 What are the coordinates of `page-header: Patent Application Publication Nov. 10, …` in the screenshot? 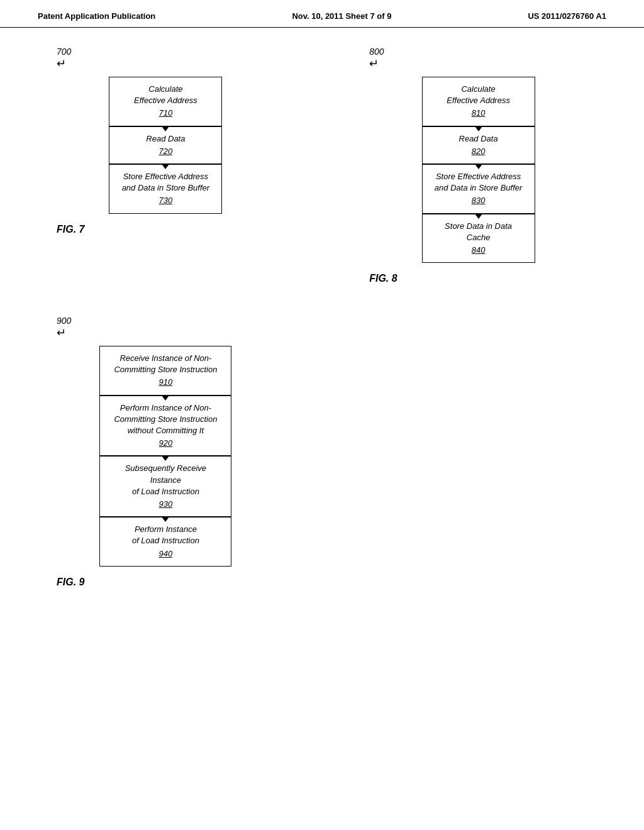 It's located at (322, 14).